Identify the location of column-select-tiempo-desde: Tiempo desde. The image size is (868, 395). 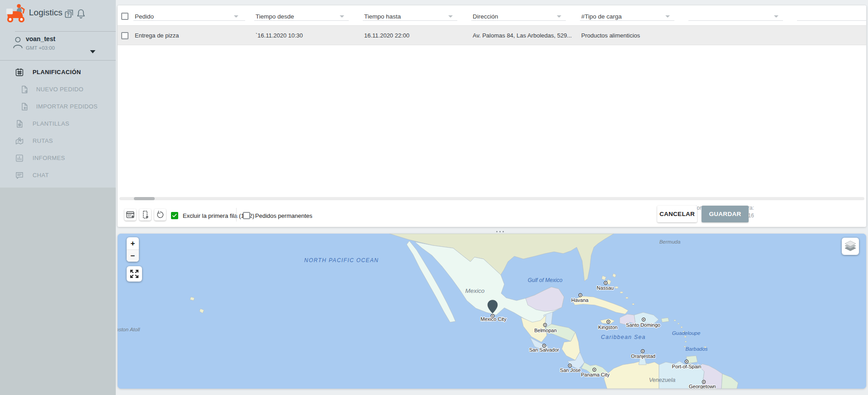
(302, 15).